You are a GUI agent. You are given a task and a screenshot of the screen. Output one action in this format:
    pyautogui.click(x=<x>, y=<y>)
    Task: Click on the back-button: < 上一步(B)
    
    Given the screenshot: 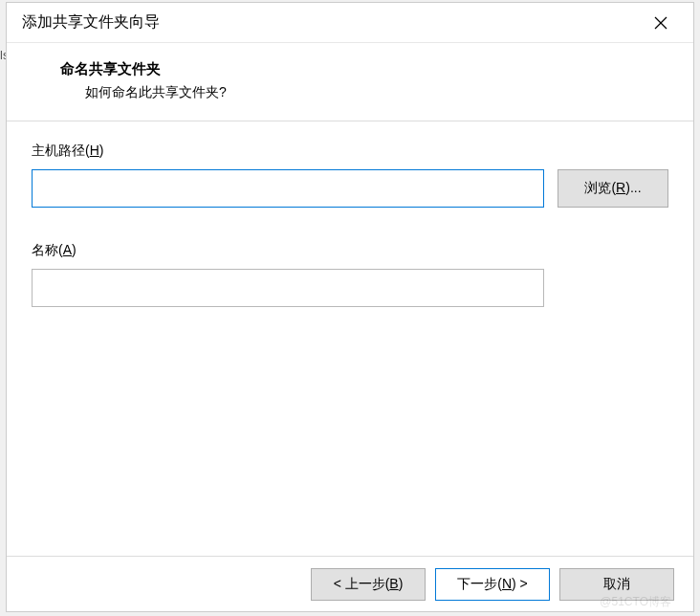 What is the action you would take?
    pyautogui.click(x=368, y=584)
    